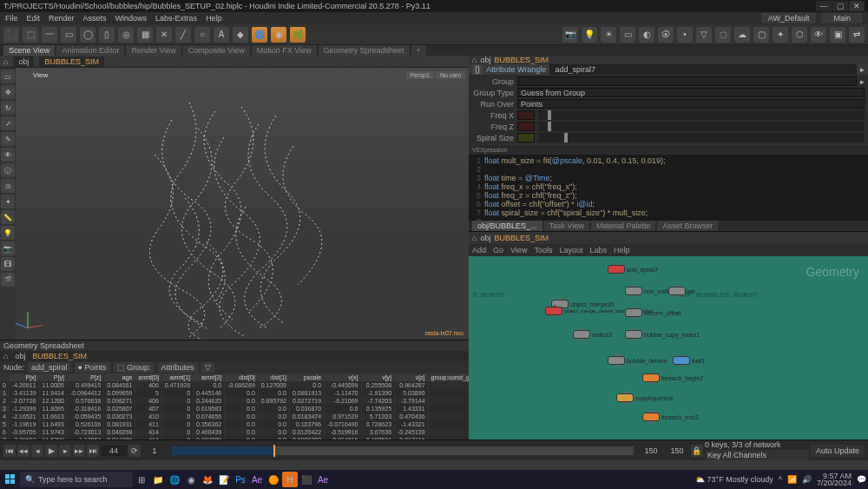 The width and height of the screenshot is (868, 489). What do you see at coordinates (207, 479) in the screenshot?
I see `firefox-icon: 🦊` at bounding box center [207, 479].